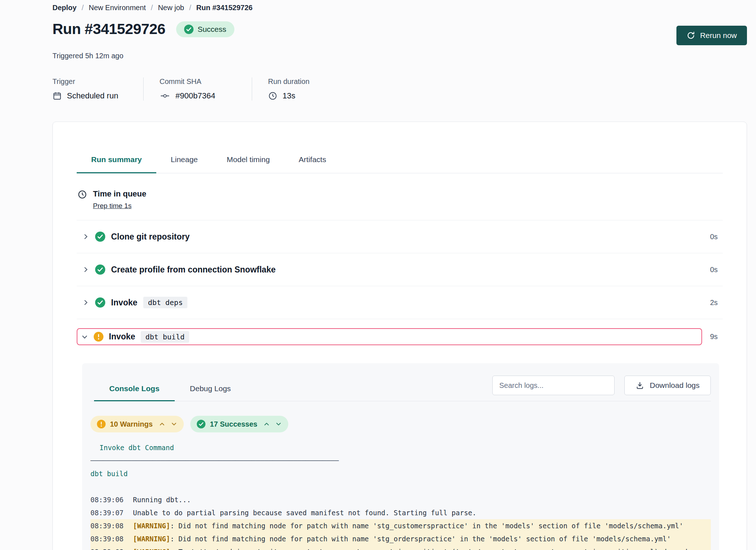 Image resolution: width=756 pixels, height=550 pixels. Describe the element at coordinates (88, 82) in the screenshot. I see `meta-trigger-label: Trigger` at that location.